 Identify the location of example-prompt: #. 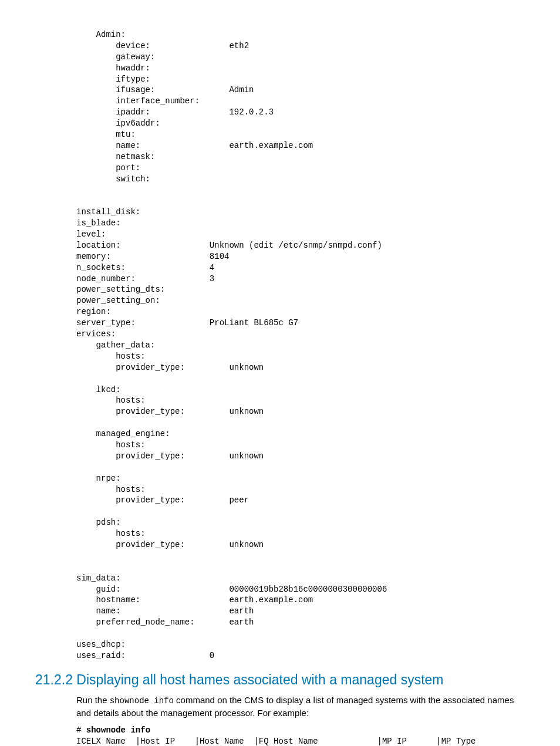
(81, 730).